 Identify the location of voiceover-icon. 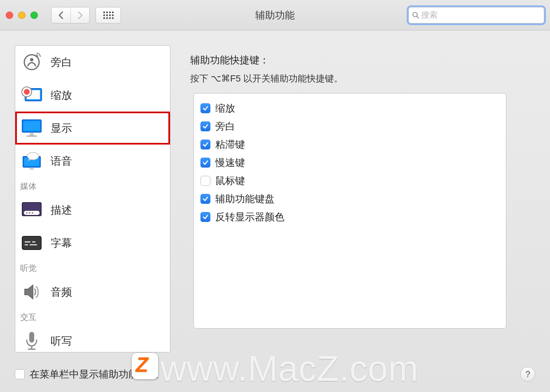
(32, 62).